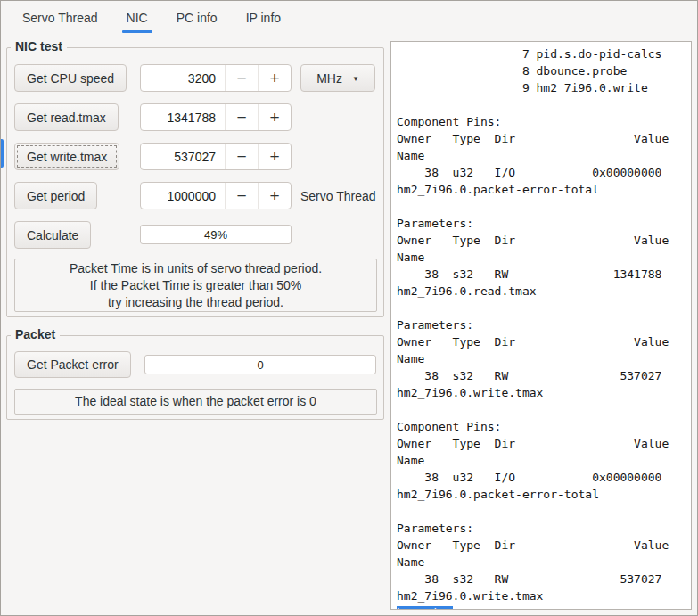 This screenshot has height=616, width=698. Describe the element at coordinates (196, 401) in the screenshot. I see `packet-error-note: The ideal state is when the packet error…` at that location.